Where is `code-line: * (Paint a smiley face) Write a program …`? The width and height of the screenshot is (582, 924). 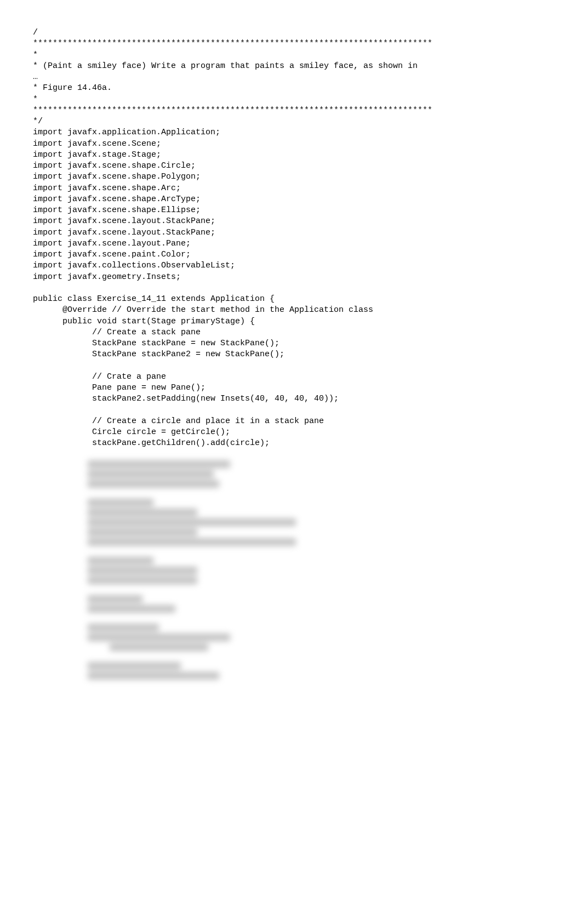
code-line: * (Paint a smiley face) Write a program … is located at coordinates (225, 66).